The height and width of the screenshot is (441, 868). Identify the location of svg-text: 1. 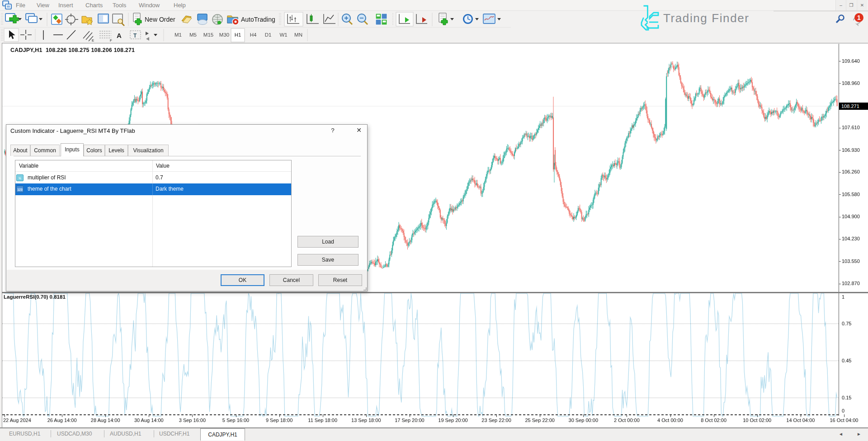
(859, 18).